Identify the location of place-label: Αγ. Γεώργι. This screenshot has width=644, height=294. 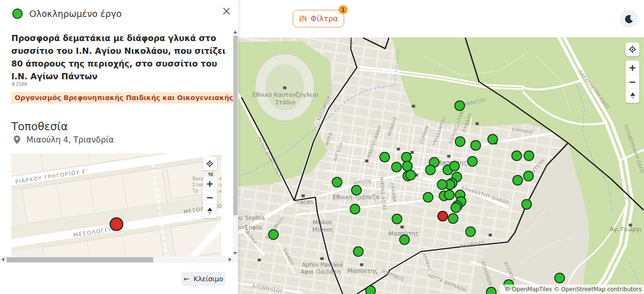
(626, 229).